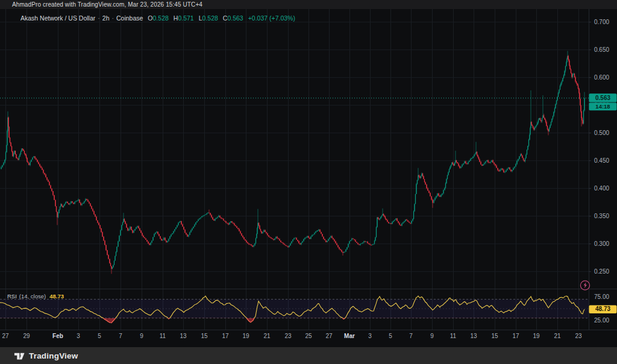 This screenshot has width=617, height=364. What do you see at coordinates (19, 356) in the screenshot?
I see `tradingview-logo-icon` at bounding box center [19, 356].